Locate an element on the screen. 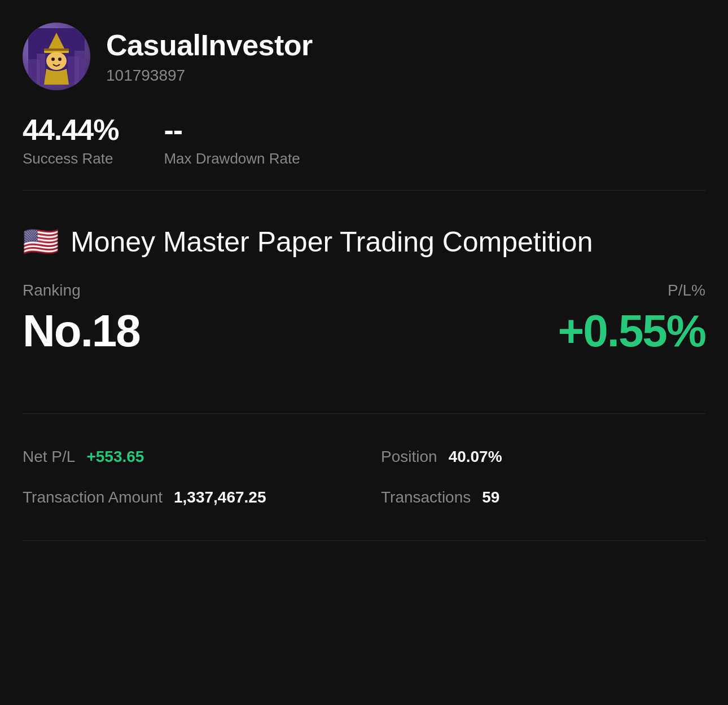 The height and width of the screenshot is (705, 728). competition-title-row: 🇺🇸 Money Master Paper Trading Competitio… is located at coordinates (364, 241).